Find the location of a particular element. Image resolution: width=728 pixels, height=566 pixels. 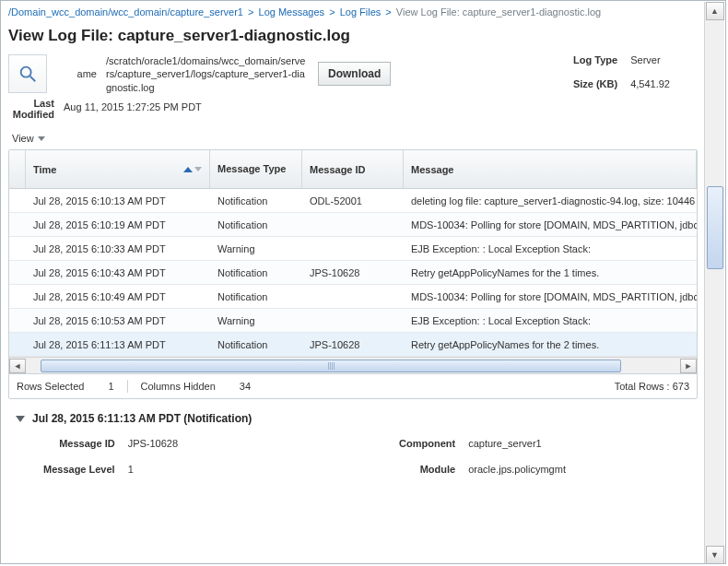

scroll-right-button: ► is located at coordinates (688, 366).